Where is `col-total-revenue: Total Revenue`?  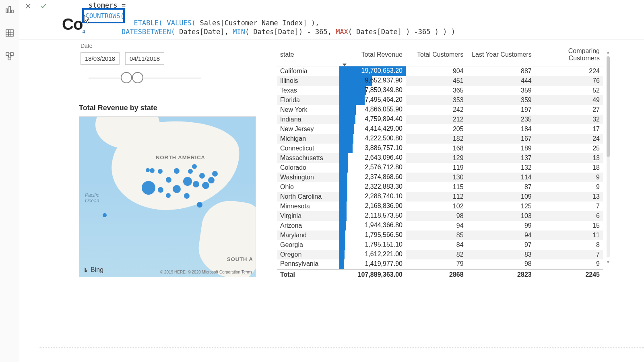
col-total-revenue: Total Revenue is located at coordinates (373, 56).